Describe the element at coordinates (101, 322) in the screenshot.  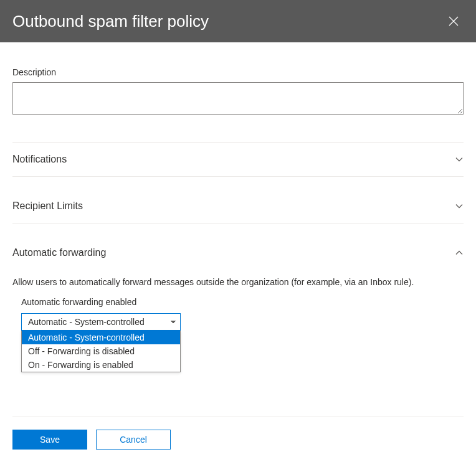
I see `automatic-forwarding-select: Automatic - System-controlled Automatic …` at that location.